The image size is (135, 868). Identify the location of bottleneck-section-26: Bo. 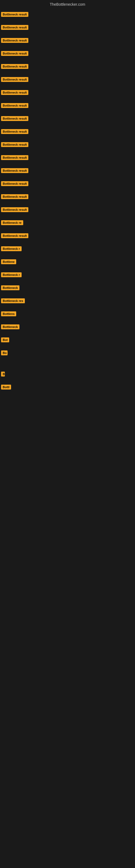
(68, 352).